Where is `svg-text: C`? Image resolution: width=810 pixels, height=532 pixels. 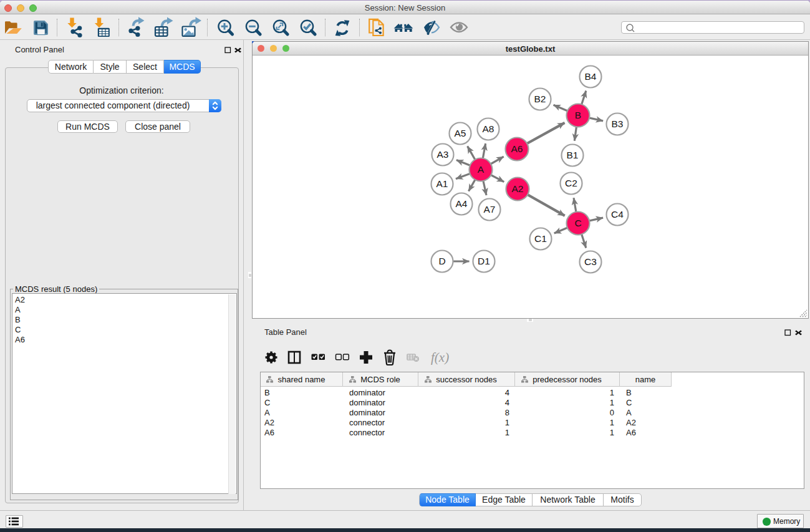
svg-text: C is located at coordinates (577, 223).